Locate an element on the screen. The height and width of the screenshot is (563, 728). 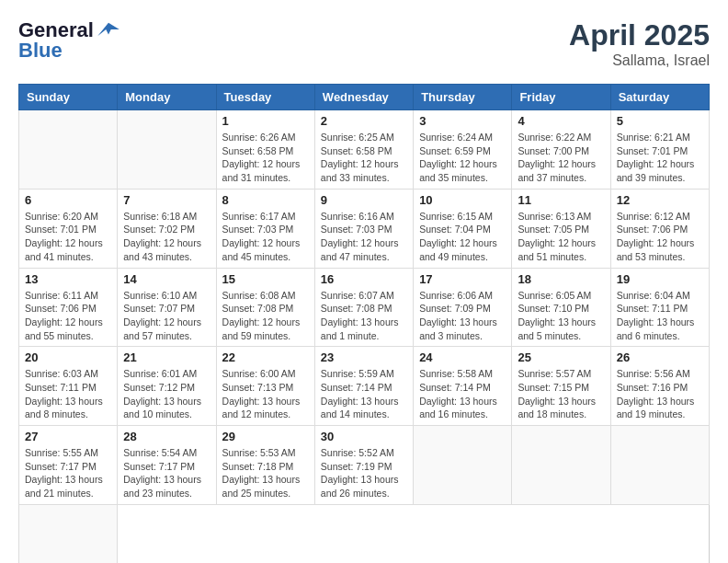
weekday-header-row: Sunday Monday Tuesday Wednesday Thursday… is located at coordinates (364, 98).